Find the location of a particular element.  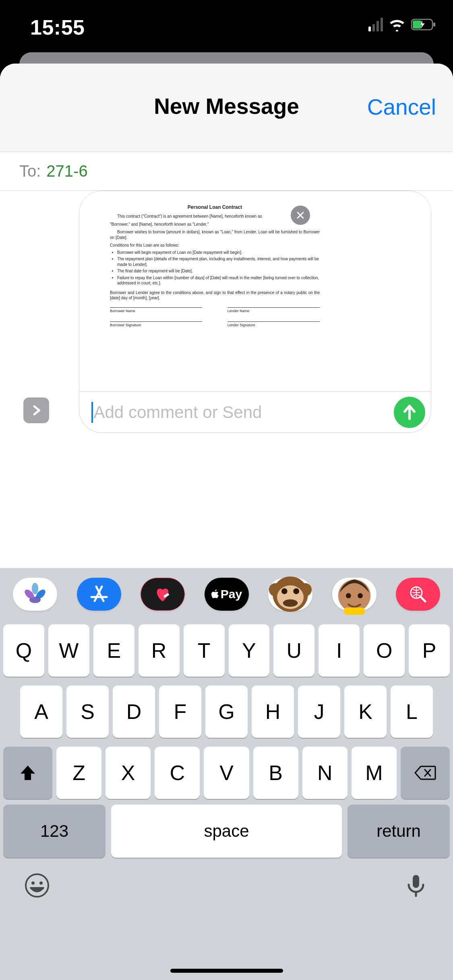

key-r: R is located at coordinates (159, 651).